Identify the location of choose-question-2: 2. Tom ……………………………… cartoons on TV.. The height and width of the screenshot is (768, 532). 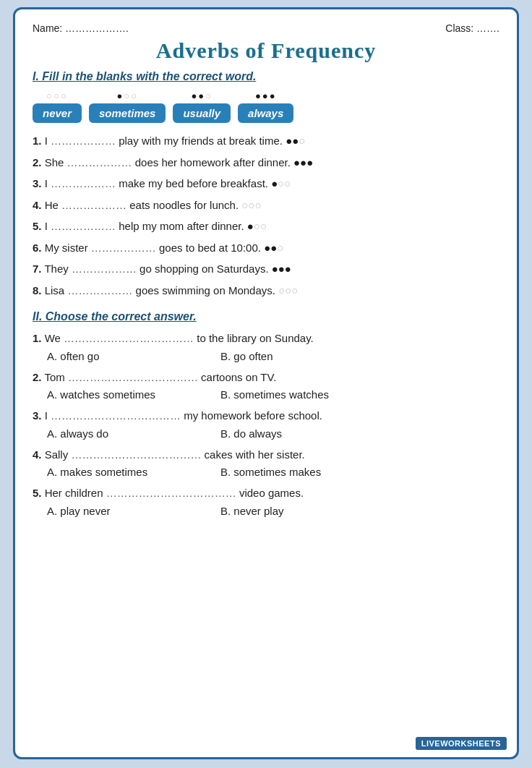
(266, 377).